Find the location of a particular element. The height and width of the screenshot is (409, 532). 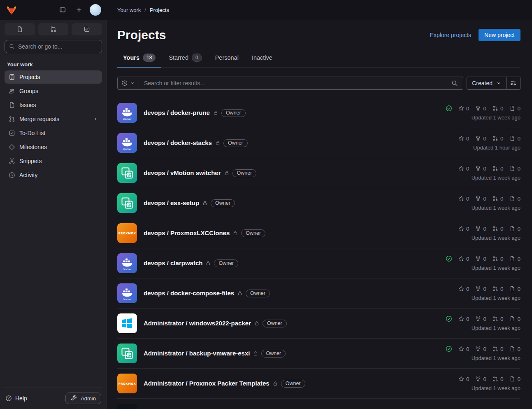

svg-text: Docker is located at coordinates (127, 299).